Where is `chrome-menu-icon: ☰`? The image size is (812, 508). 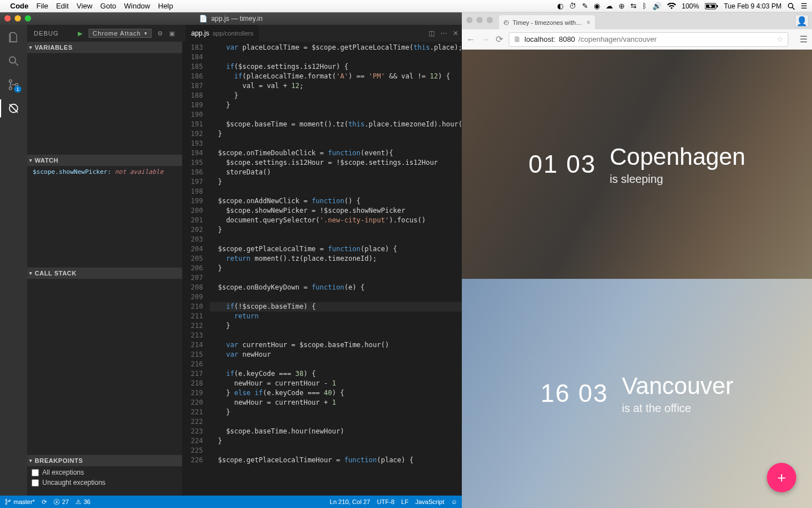
chrome-menu-icon: ☰ is located at coordinates (804, 40).